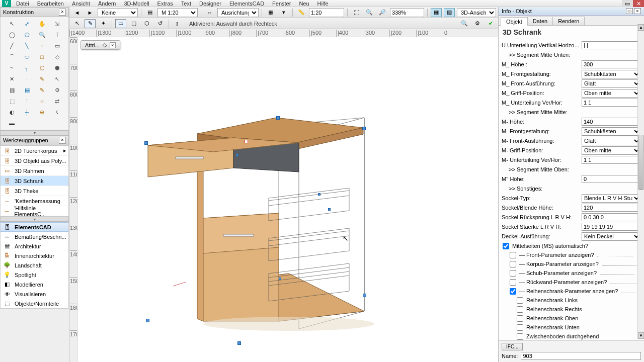 This screenshot has width=644, height=362. I want to click on face-icon: ✦, so click(103, 24).